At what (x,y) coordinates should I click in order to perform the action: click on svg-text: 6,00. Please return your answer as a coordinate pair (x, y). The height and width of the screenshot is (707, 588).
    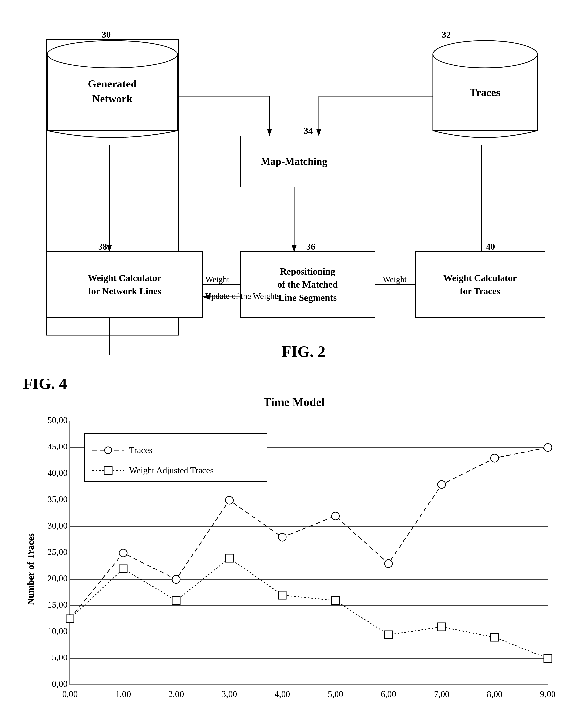
    Looking at the image, I should click on (388, 694).